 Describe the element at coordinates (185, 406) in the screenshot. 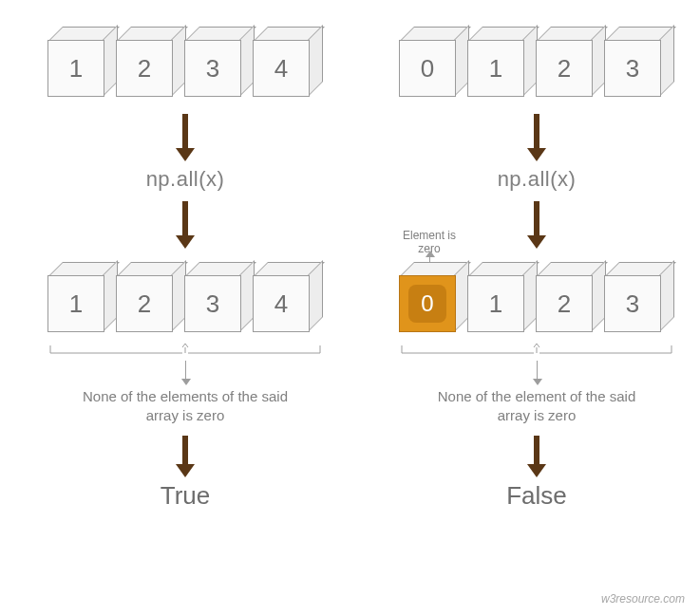

I see `caption-text: None of the elements of the said array i…` at that location.